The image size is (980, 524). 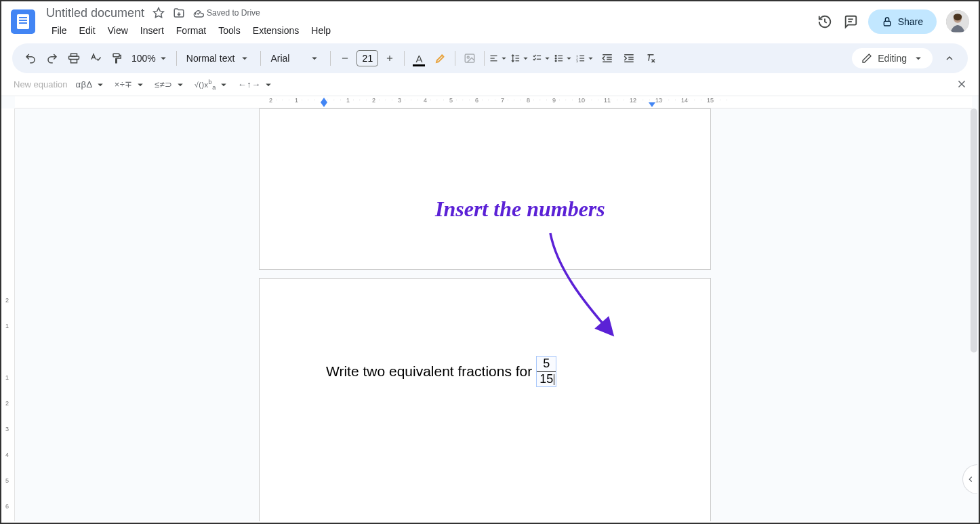 What do you see at coordinates (211, 58) in the screenshot?
I see `styles-value: Normal text` at bounding box center [211, 58].